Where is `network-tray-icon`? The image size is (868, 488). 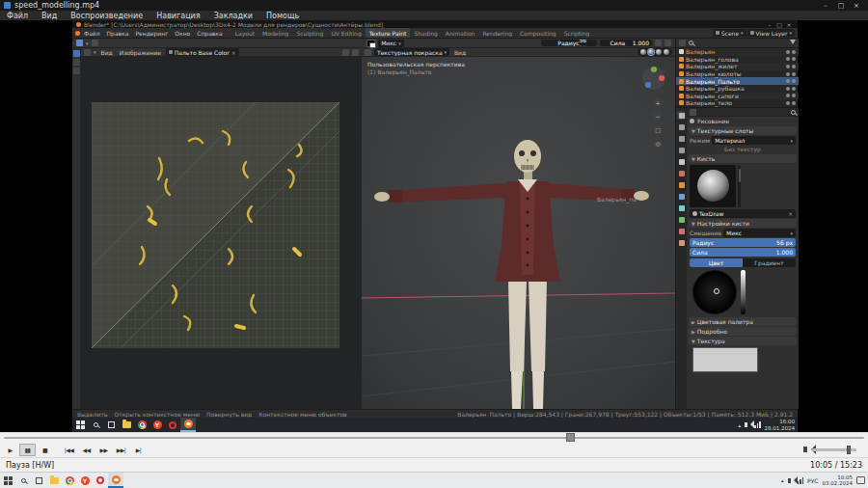 network-tray-icon is located at coordinates (800, 480).